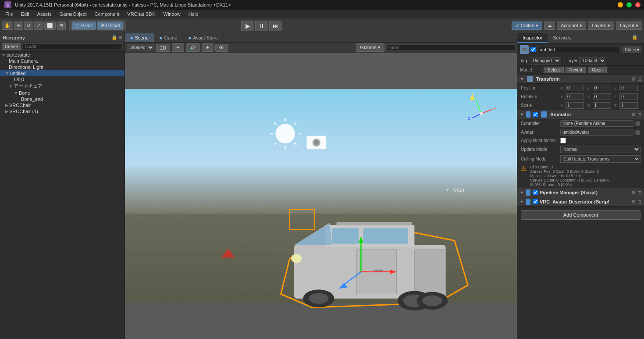  What do you see at coordinates (18, 25) in the screenshot?
I see `move-tool: ✛` at bounding box center [18, 25].